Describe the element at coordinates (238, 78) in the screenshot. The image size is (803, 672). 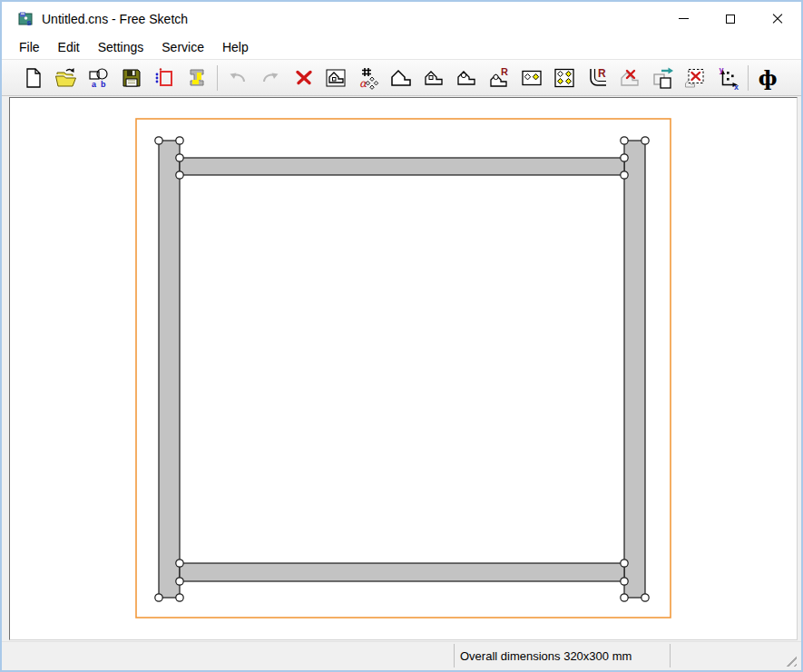
I see `undo-icon` at that location.